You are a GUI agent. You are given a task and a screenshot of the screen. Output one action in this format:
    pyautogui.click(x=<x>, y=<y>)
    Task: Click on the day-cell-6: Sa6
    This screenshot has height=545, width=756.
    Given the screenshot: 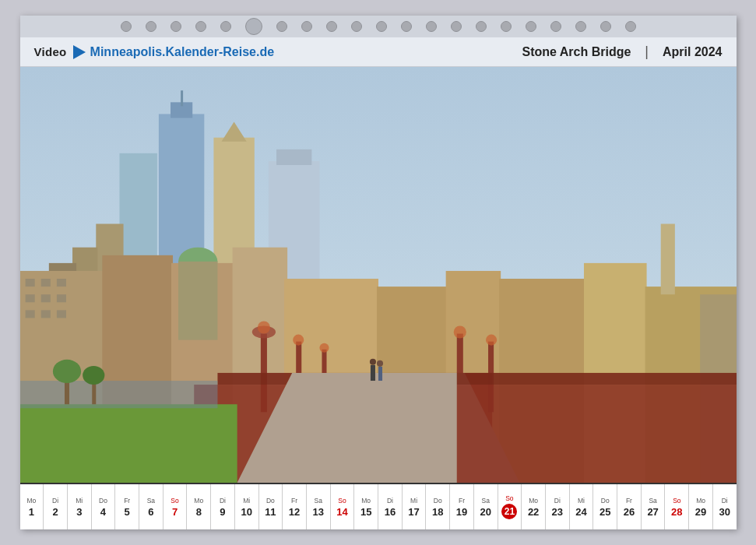 What is the action you would take?
    pyautogui.click(x=151, y=507)
    